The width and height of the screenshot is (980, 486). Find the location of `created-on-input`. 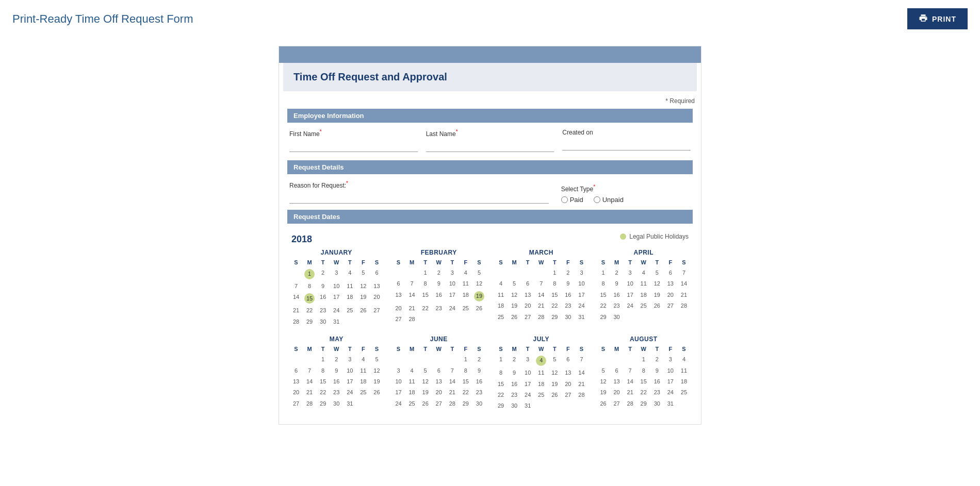

created-on-input is located at coordinates (626, 144).